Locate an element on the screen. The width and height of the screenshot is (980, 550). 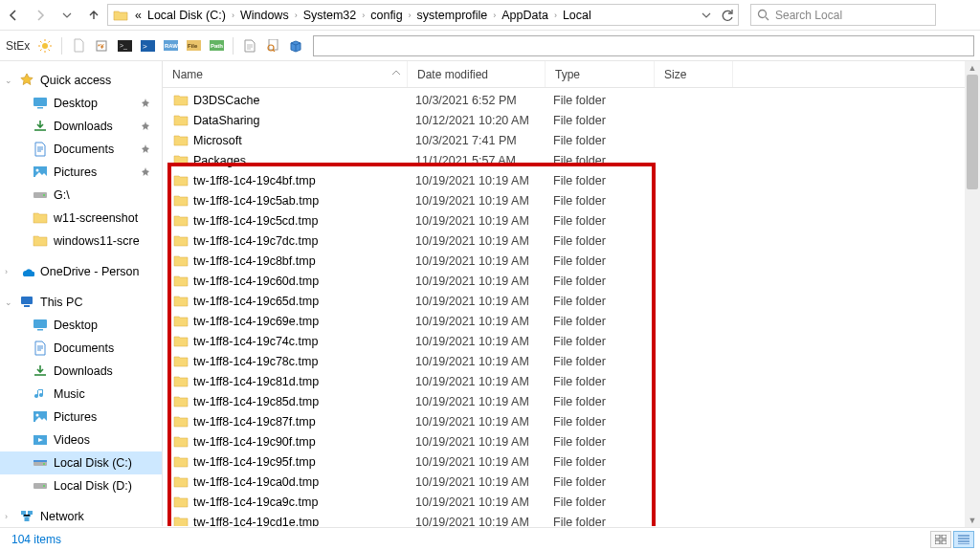
file-row: tw-1ff8-1c4-19cd1e.tmp10/19/2021 10:19 A… is located at coordinates (571, 518).